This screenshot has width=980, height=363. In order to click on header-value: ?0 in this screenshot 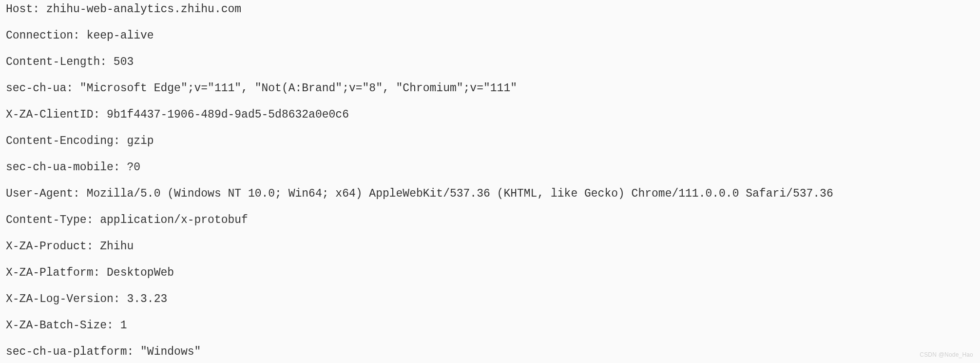, I will do `click(134, 167)`.